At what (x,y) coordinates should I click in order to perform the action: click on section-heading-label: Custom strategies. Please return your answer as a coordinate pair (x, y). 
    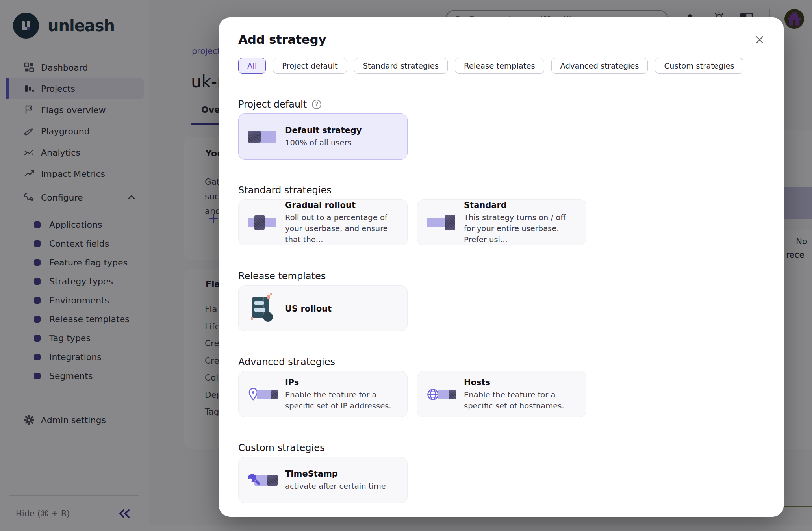
    Looking at the image, I should click on (281, 448).